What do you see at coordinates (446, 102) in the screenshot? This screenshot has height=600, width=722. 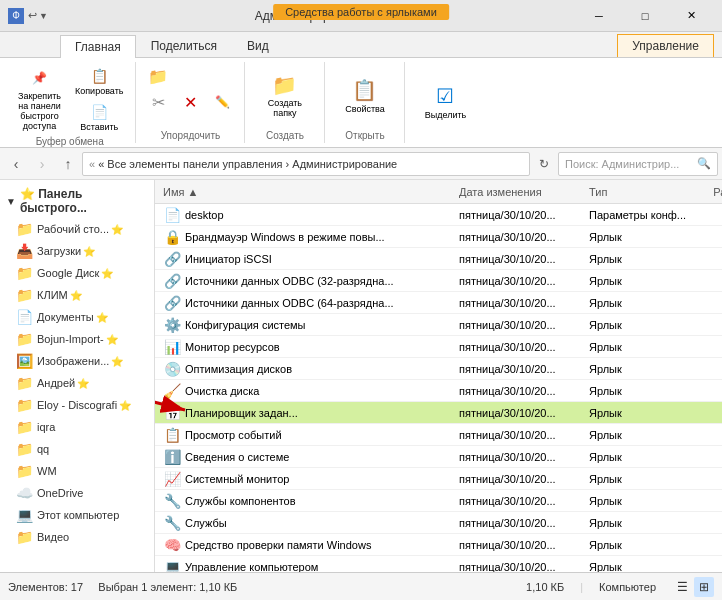 I see `select-button: ☑ Выделить` at bounding box center [446, 102].